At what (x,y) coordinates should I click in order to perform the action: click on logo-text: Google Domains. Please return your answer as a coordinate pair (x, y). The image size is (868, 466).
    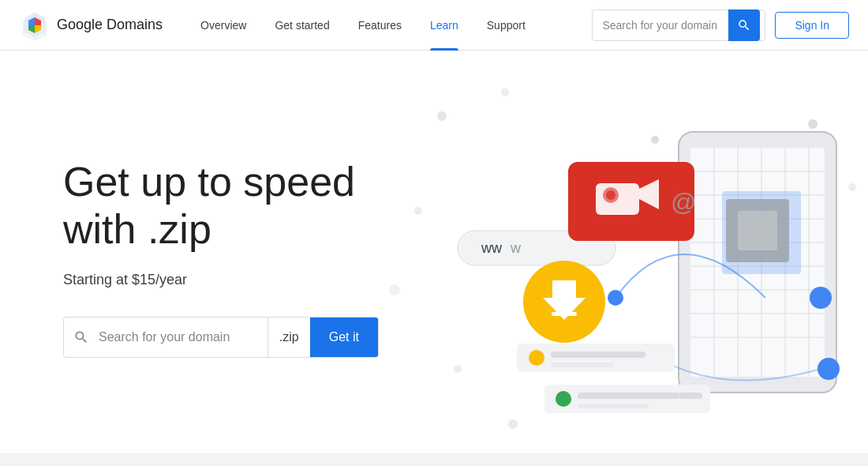
    Looking at the image, I should click on (110, 25).